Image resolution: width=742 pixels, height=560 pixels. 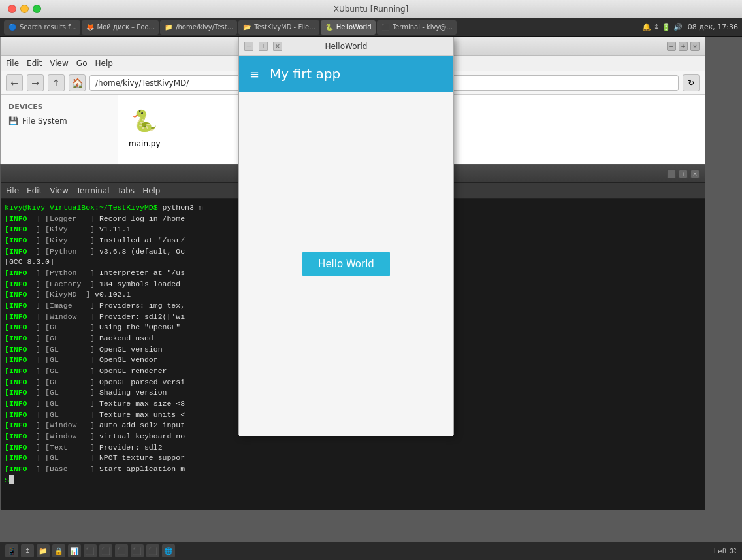 What do you see at coordinates (93, 191) in the screenshot?
I see `term-menu-terminal: Terminal` at bounding box center [93, 191].